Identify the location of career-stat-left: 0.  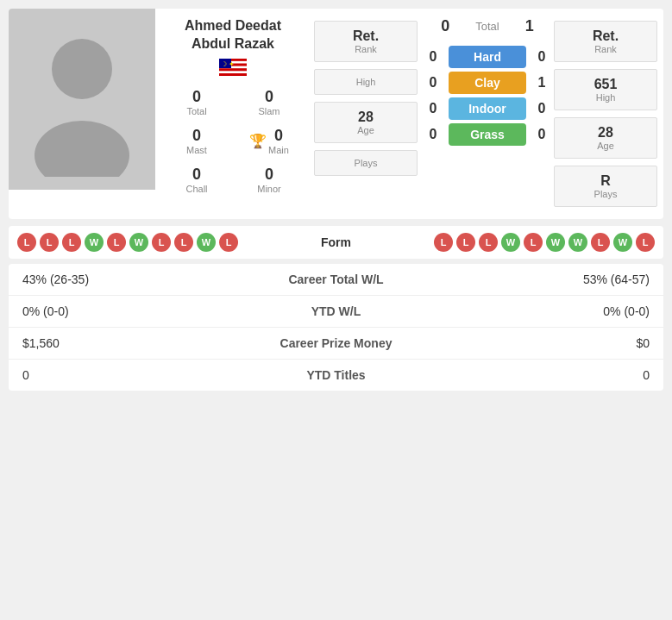
(136, 375).